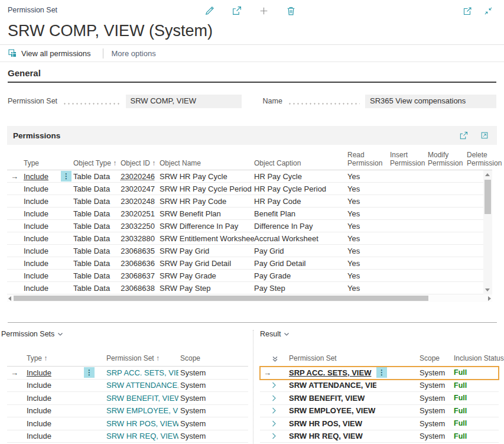  Describe the element at coordinates (422, 358) in the screenshot. I see `scope-column-header: Scope` at that location.